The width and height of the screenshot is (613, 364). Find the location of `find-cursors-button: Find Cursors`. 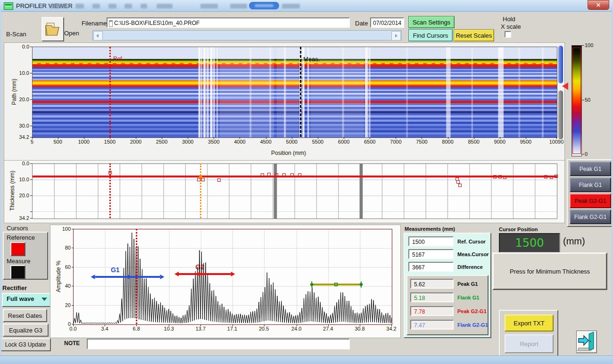

find-cursors-button: Find Cursors is located at coordinates (431, 35).